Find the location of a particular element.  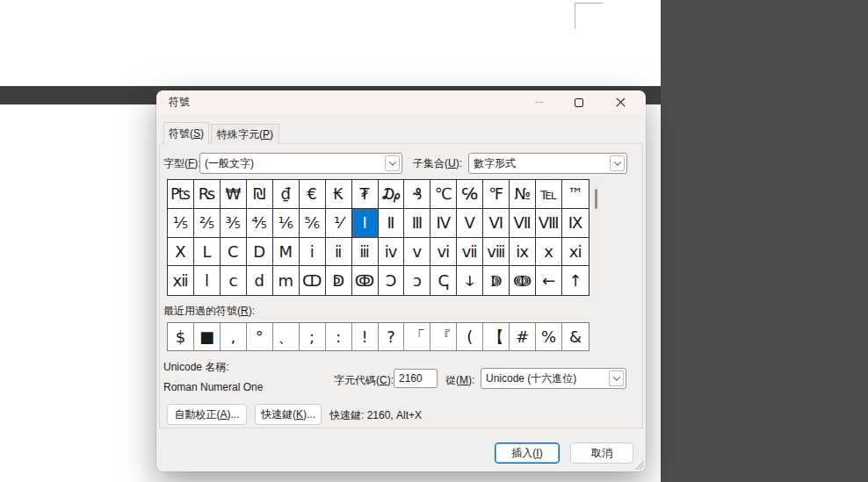

symbol-cell: ⅸ is located at coordinates (523, 253).